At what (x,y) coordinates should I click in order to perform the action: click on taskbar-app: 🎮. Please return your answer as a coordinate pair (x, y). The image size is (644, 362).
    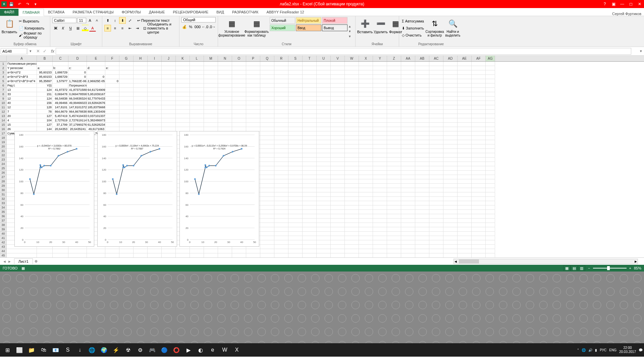
    Looking at the image, I should click on (152, 350).